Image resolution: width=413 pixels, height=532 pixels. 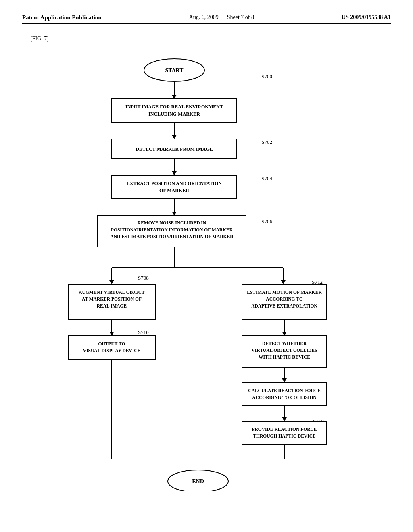 What do you see at coordinates (174, 187) in the screenshot?
I see `s704-box` at bounding box center [174, 187].